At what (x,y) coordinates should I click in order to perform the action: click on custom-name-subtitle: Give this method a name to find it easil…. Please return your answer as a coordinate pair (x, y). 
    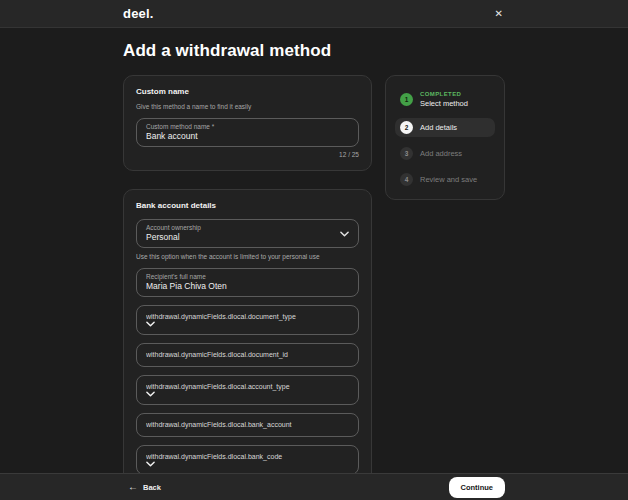
    Looking at the image, I should click on (248, 106).